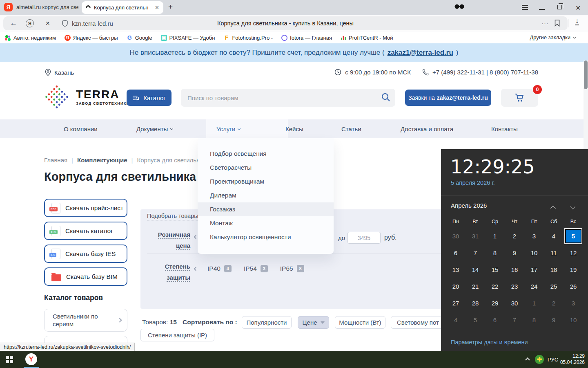 This screenshot has height=368, width=588. I want to click on calendar-day: 5, so click(573, 236).